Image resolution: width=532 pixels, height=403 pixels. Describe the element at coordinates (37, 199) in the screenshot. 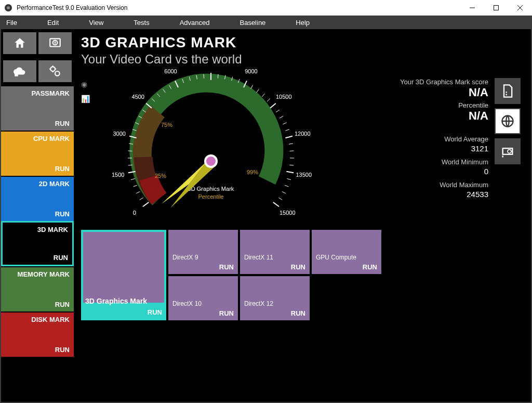

I see `sidebar-tile-2d-mark: 2D MARK RUN` at that location.